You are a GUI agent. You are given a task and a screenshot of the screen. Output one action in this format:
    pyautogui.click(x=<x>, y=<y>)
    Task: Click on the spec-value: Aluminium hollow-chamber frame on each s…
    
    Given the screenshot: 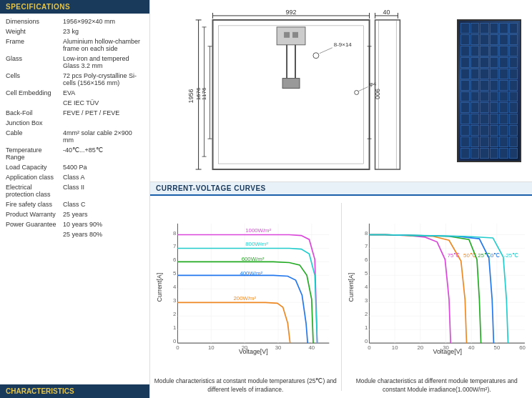 What is the action you would take?
    pyautogui.click(x=103, y=45)
    